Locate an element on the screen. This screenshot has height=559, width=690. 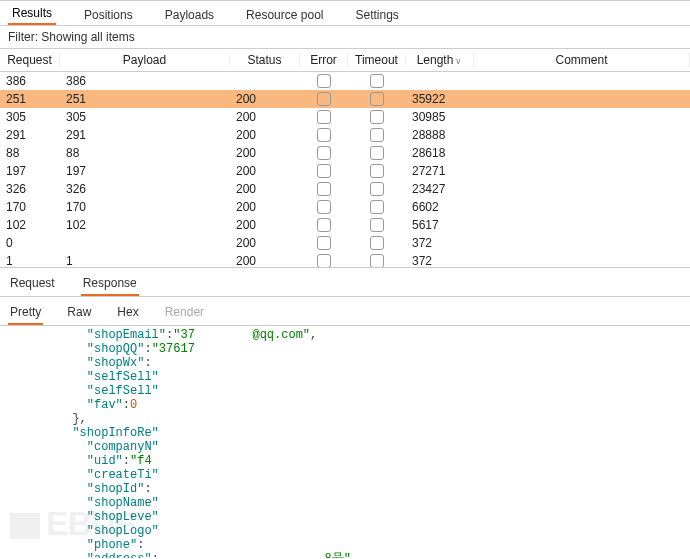
tab-request: Request is located at coordinates (32, 285).